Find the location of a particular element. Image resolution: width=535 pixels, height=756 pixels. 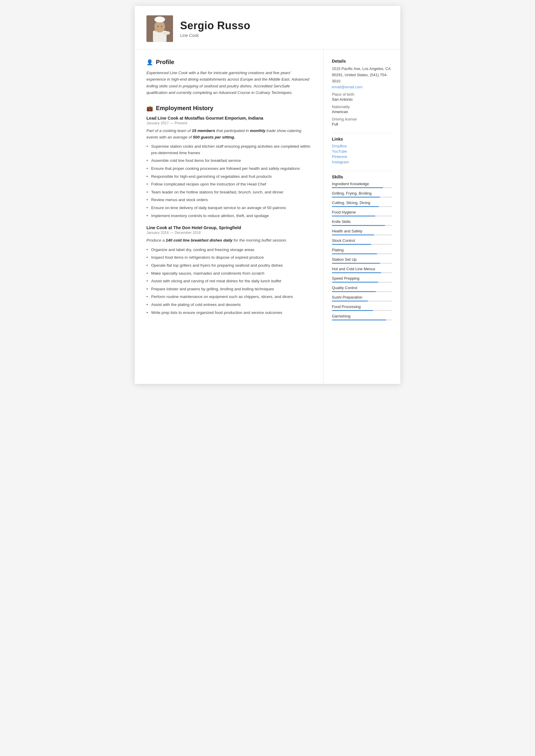

job-2-summary: Produce a 140 cold line breakfast dishes… is located at coordinates (229, 240).